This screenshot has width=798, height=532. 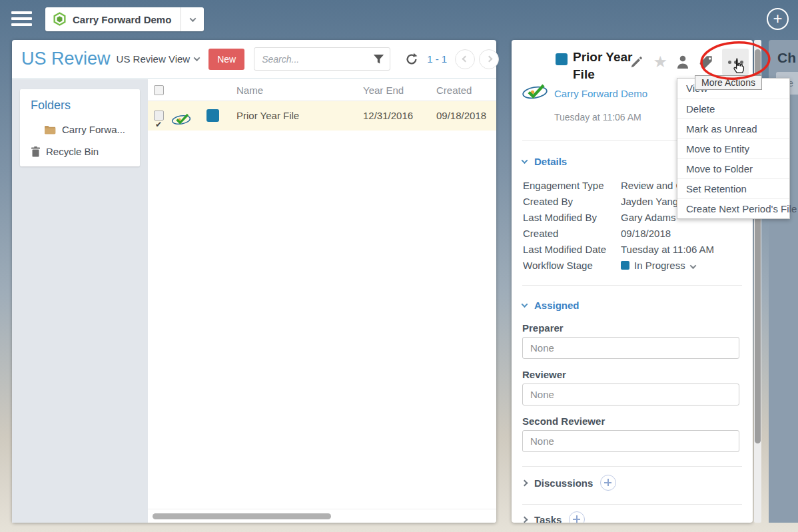 I want to click on second-reviewer-field, so click(x=631, y=441).